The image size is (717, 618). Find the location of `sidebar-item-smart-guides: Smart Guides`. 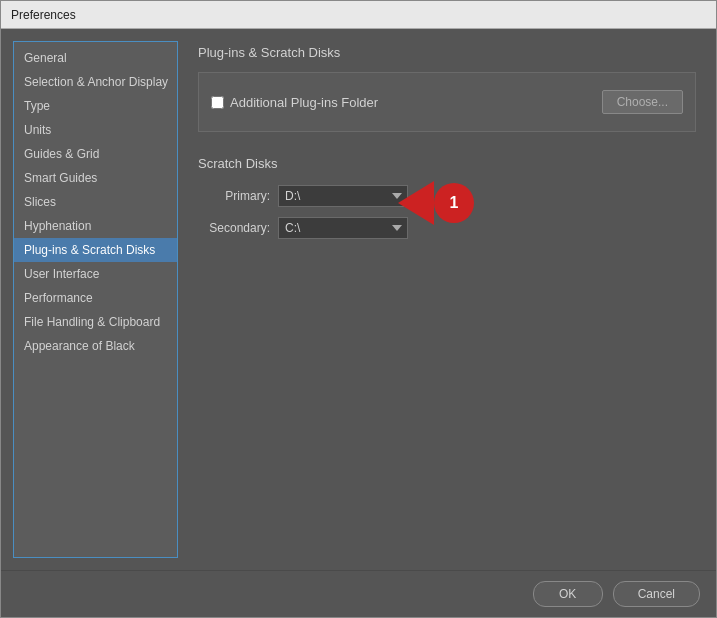

sidebar-item-smart-guides: Smart Guides is located at coordinates (96, 178).